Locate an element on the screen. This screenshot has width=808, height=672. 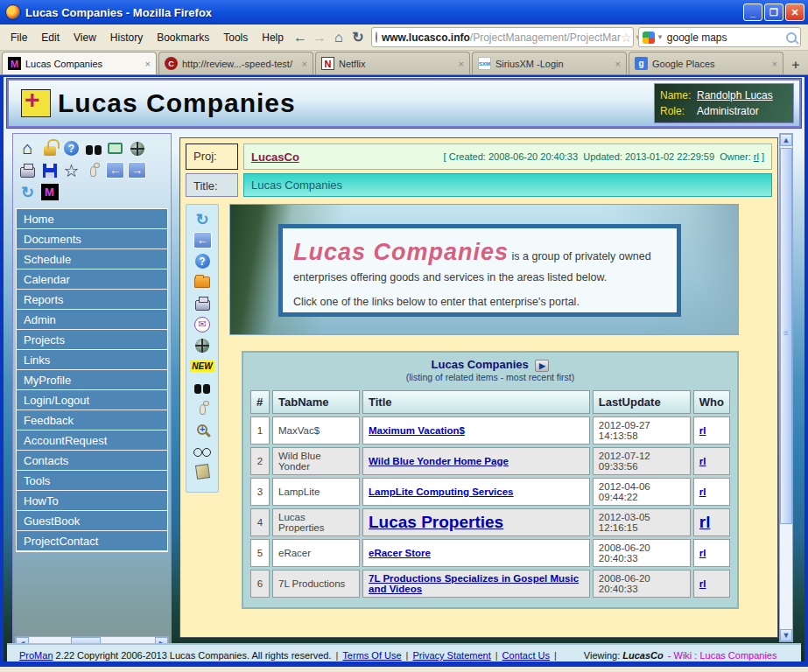
google-search-icon is located at coordinates (649, 38).